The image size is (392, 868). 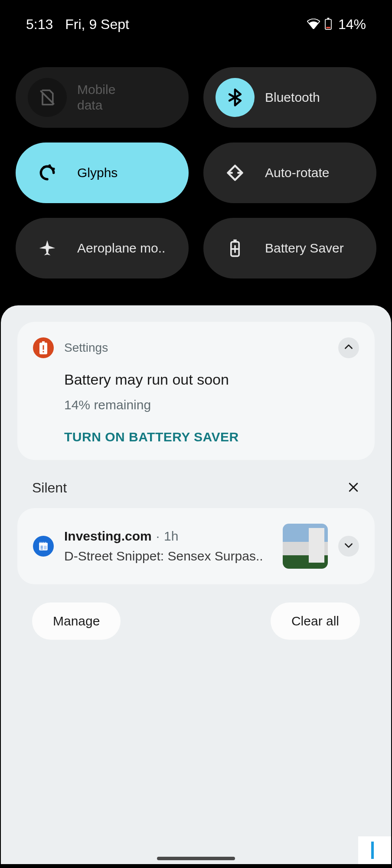 I want to click on qs-tile-mobile-data: Mobile data, so click(x=102, y=97).